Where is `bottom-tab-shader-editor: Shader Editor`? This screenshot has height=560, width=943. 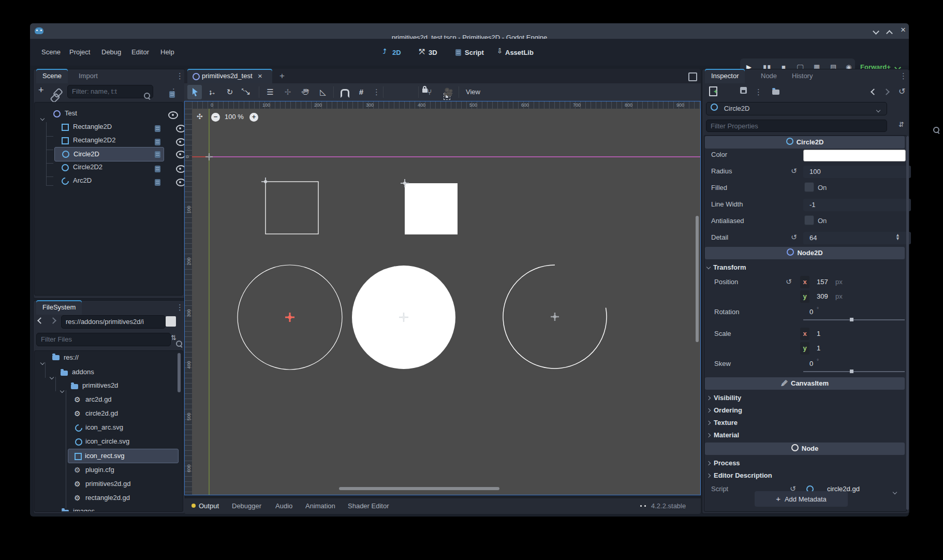
bottom-tab-shader-editor: Shader Editor is located at coordinates (369, 506).